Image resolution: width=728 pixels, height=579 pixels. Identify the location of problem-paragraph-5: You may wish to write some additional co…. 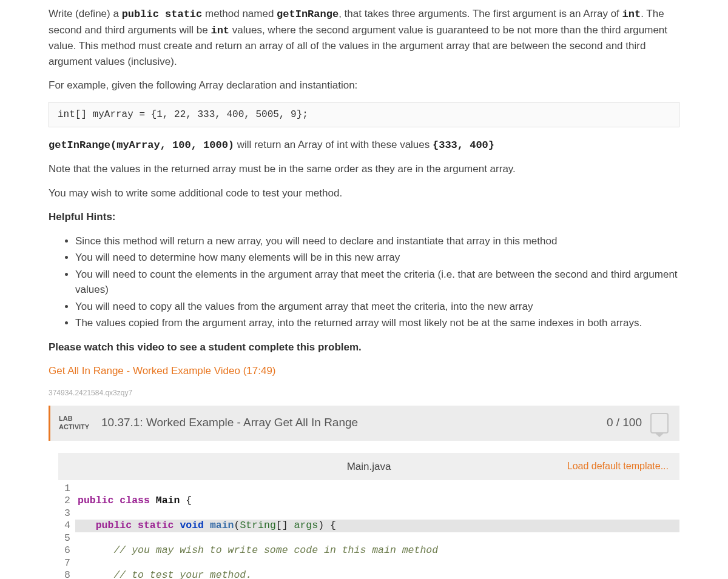
(364, 193).